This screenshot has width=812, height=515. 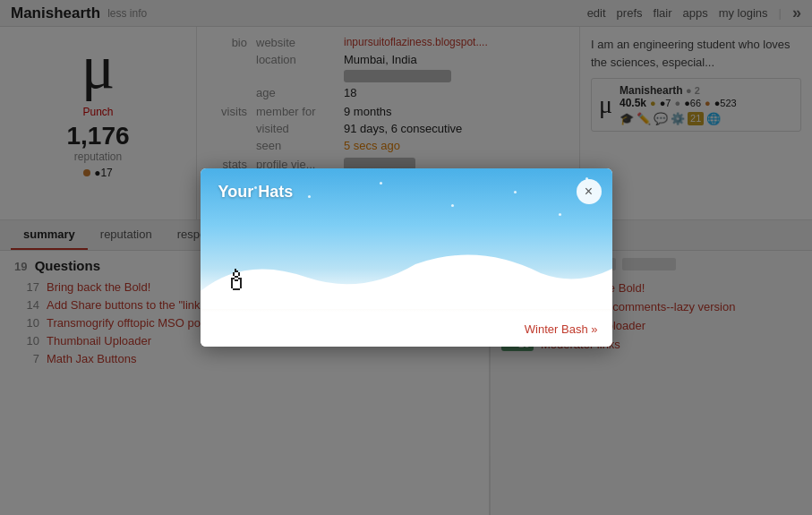 I want to click on snow-hills, so click(x=406, y=274).